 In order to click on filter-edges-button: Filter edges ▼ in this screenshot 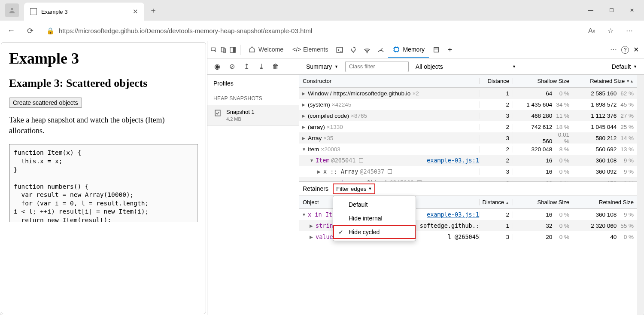, I will do `click(354, 189)`.